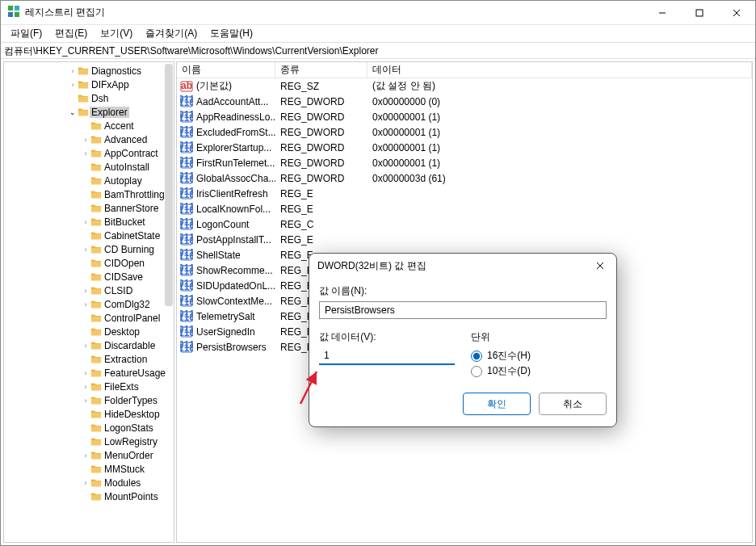 This screenshot has height=546, width=756. I want to click on col-data: 데이터, so click(560, 69).